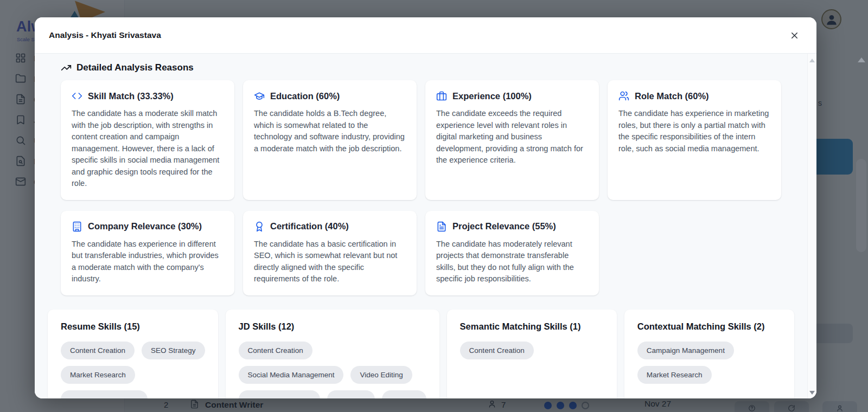 This screenshot has width=868, height=412. Describe the element at coordinates (333, 355) in the screenshot. I see `skills-card: JD Skills (12)Content CreationSocial Med…` at that location.